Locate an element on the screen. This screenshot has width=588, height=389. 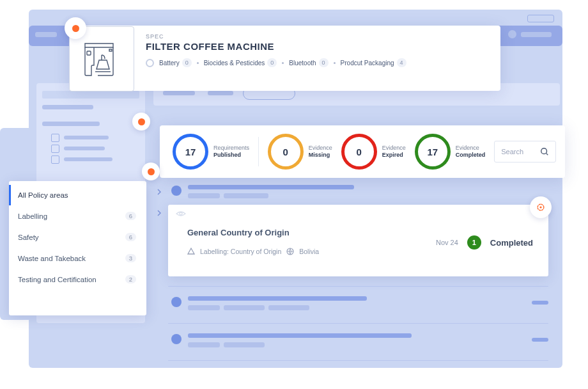
stat-divider is located at coordinates (258, 152).